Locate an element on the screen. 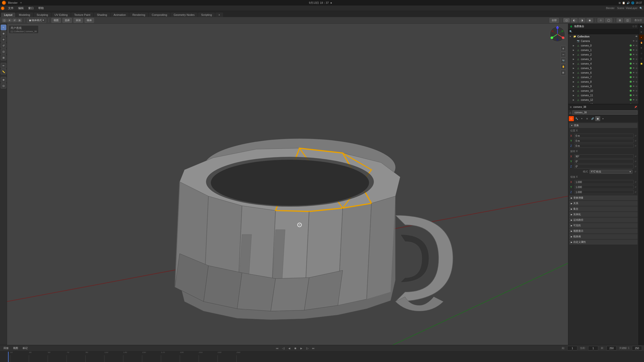  prop-icon-physics: ⊕ is located at coordinates (587, 119).